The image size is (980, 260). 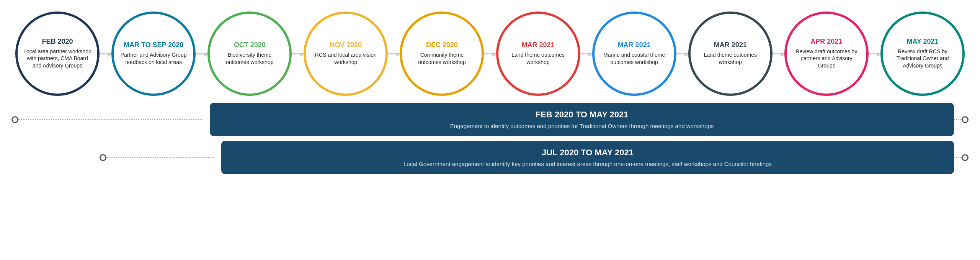 I want to click on circle-feb2020: FEB 2020 Local area partner workshop wit…, so click(x=57, y=54).